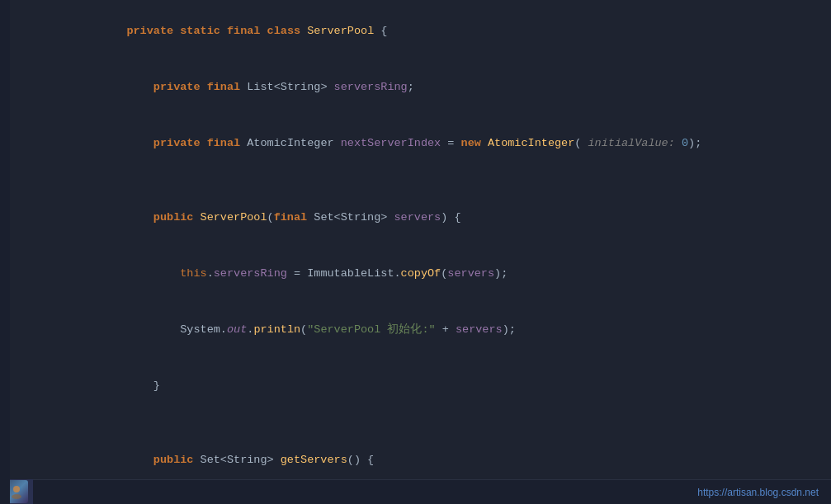 The width and height of the screenshot is (831, 504). Describe the element at coordinates (421, 31) in the screenshot. I see `code-line-1: private static final class ServerPool {` at that location.